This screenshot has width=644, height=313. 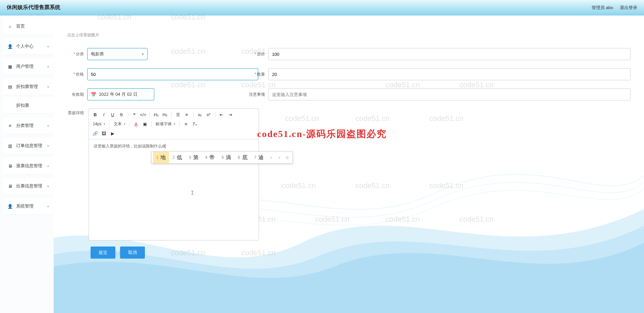 I want to click on sidebar-item-7: 🖥退票信息管理▾, so click(x=28, y=166).